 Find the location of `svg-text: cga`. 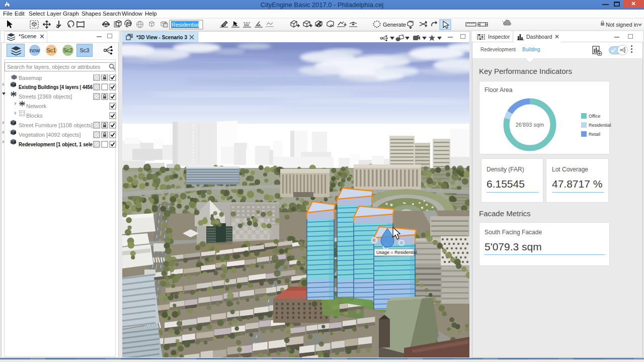

svg-text: cga is located at coordinates (411, 21).